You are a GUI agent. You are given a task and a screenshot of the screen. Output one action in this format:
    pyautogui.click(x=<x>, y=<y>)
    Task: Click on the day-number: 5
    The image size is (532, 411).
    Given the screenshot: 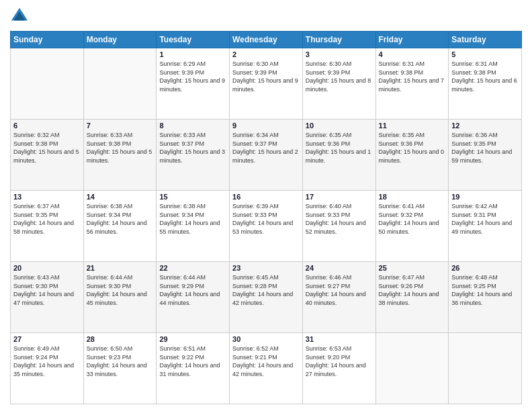 What is the action you would take?
    pyautogui.click(x=485, y=54)
    